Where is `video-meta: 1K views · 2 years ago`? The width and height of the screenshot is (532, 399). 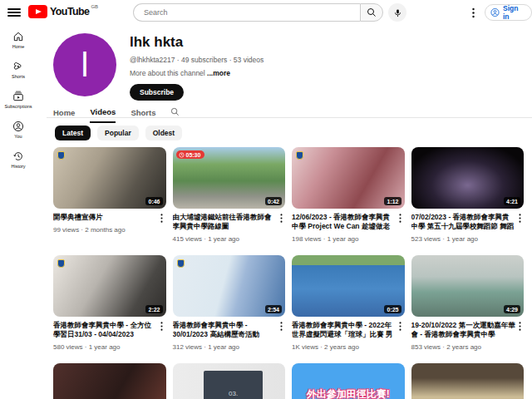
video-meta: 1K views · 2 years ago is located at coordinates (348, 347).